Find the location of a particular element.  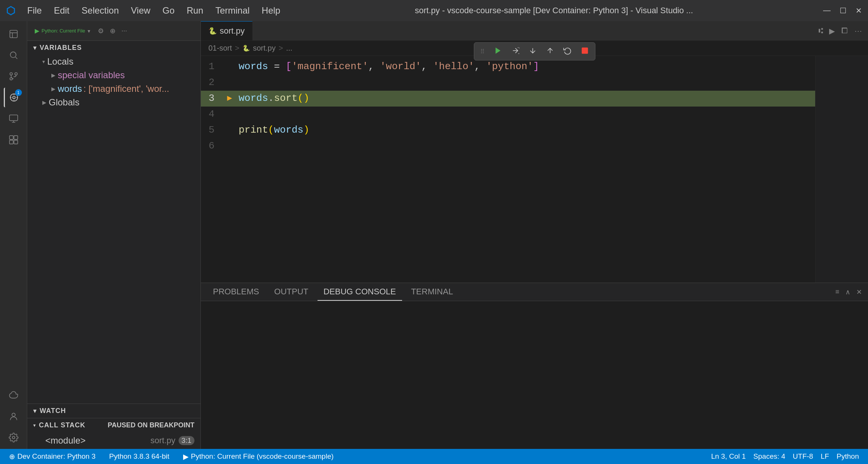

locals-group: ▾ Locals is located at coordinates (114, 62).